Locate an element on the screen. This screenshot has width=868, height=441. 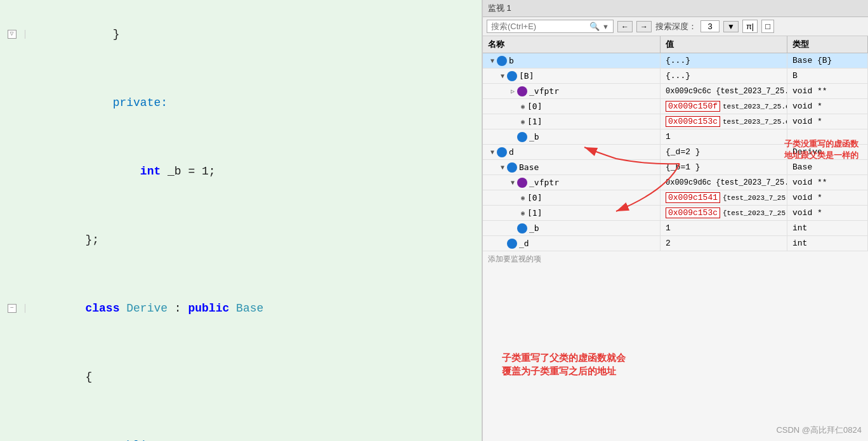
watch-value-cell: {...} is located at coordinates (724, 61).